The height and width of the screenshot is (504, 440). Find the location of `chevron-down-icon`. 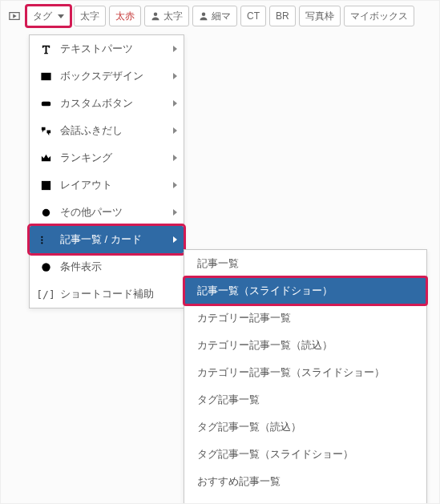

chevron-down-icon is located at coordinates (61, 16).